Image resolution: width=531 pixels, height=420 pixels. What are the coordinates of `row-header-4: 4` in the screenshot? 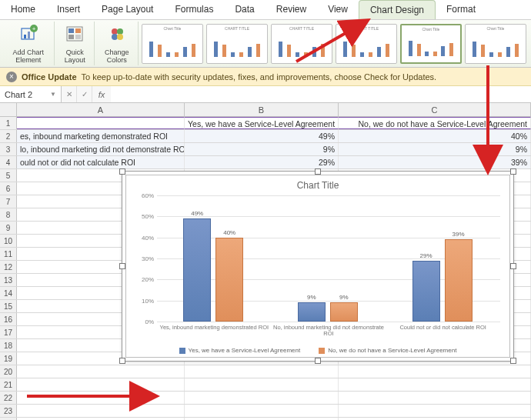 It's located at (8, 162).